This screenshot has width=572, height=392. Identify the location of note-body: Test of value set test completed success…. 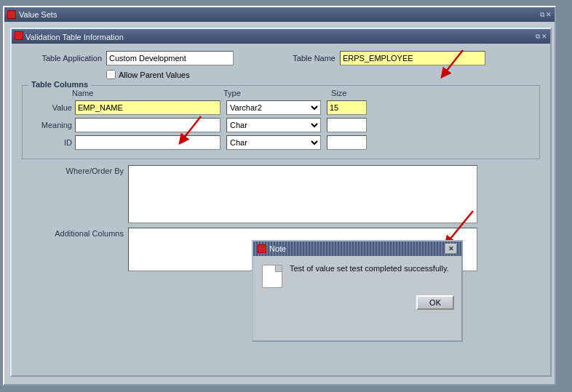
(357, 276).